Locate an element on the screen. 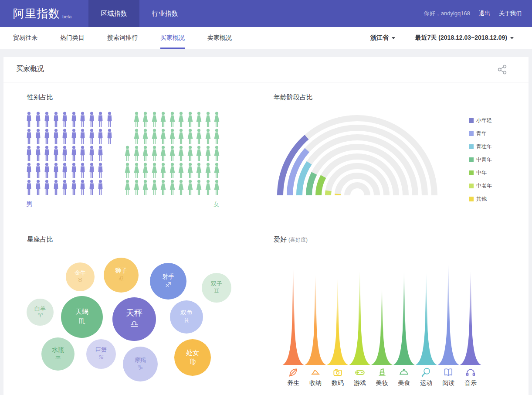  nav-item-trade: 贸易往来 is located at coordinates (25, 38).